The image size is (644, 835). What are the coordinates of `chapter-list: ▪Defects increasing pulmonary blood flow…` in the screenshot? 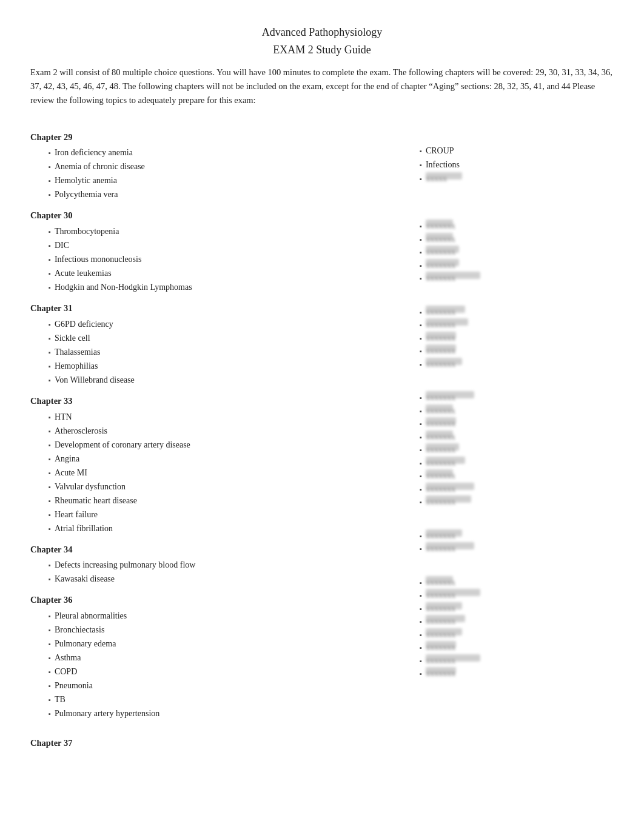 It's located at (219, 572).